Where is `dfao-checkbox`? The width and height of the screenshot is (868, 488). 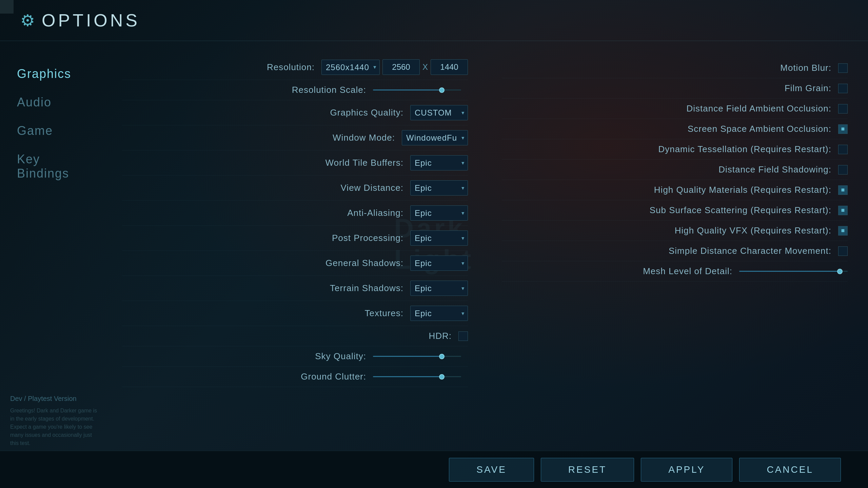 dfao-checkbox is located at coordinates (843, 109).